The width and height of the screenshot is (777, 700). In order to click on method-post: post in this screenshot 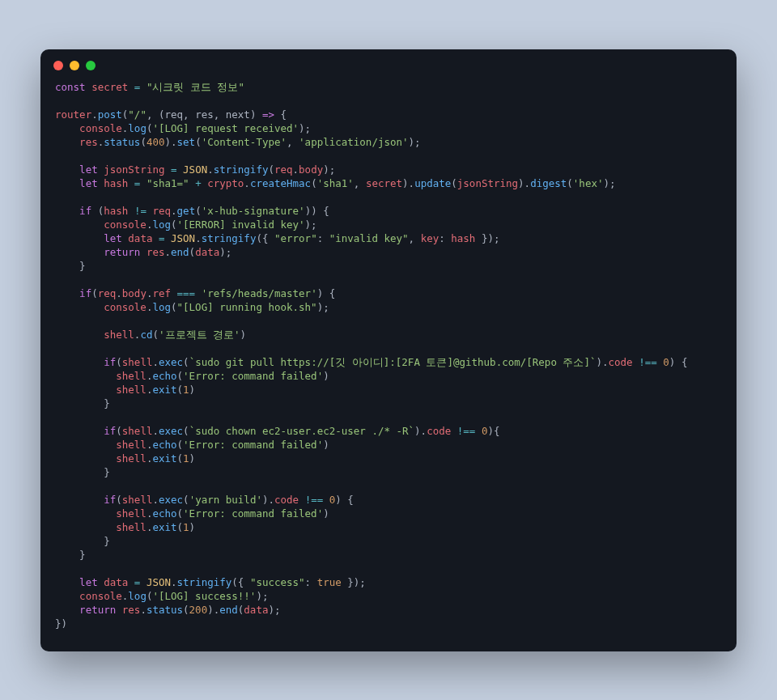, I will do `click(110, 115)`.